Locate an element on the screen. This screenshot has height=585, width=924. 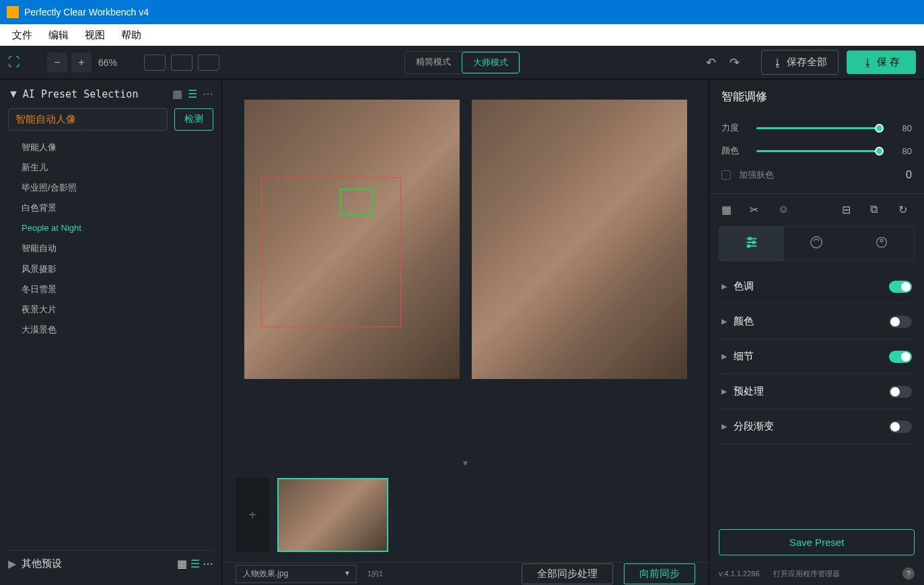
thumbnail is located at coordinates (332, 515).